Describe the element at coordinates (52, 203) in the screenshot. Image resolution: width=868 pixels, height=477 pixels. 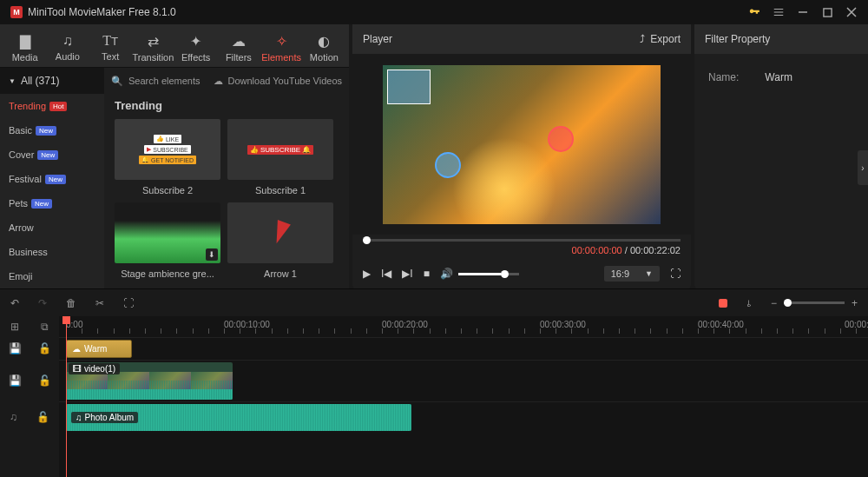
I see `cat-pets: PetsNew` at that location.